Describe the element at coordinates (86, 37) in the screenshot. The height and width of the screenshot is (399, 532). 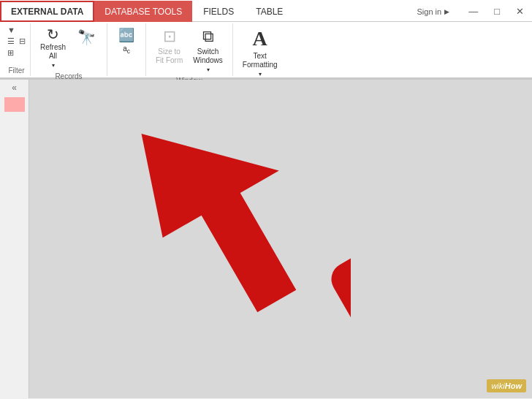
I see `find-button: 🔭` at that location.